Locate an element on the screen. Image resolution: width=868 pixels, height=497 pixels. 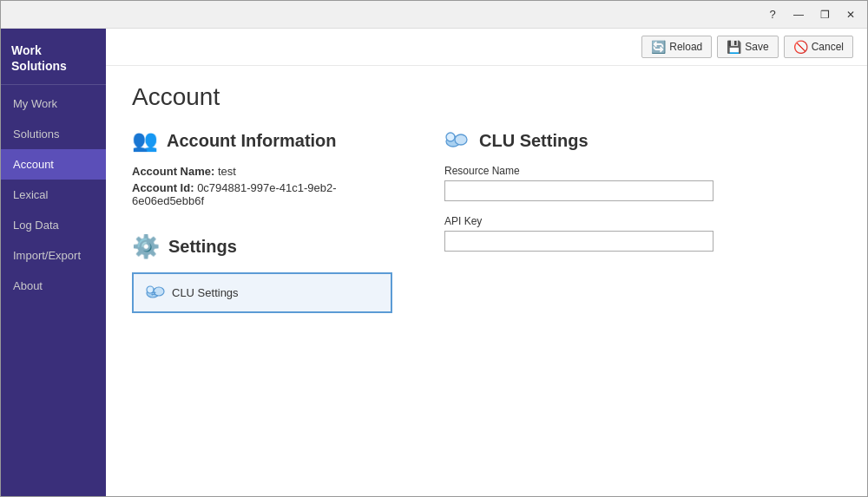
titlebar: ? — ❐ ✕ is located at coordinates (434, 15).